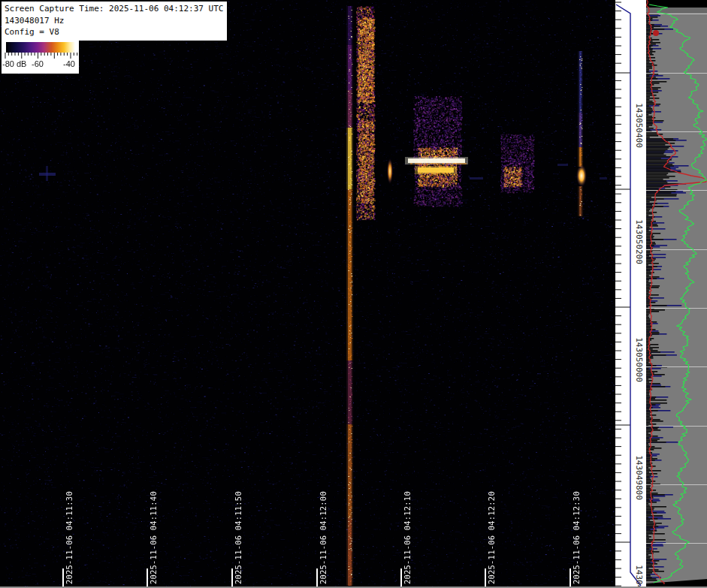  What do you see at coordinates (639, 360) in the screenshot?
I see `freq-axis-label: 143050000` at bounding box center [639, 360].